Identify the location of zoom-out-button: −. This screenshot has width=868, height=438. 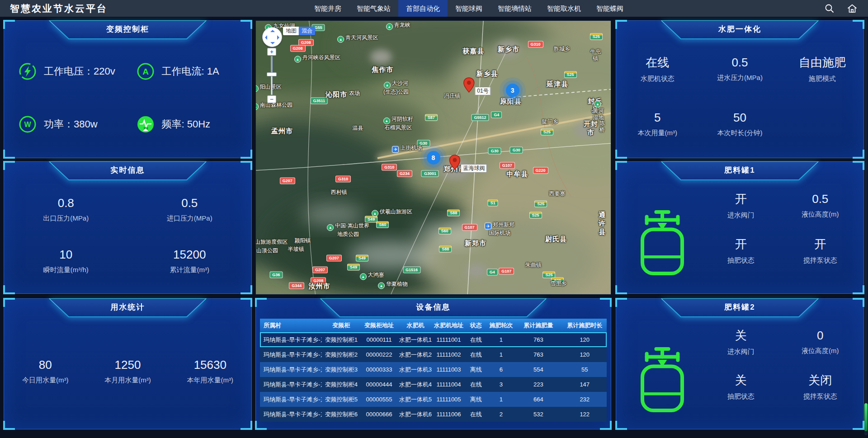
(272, 99).